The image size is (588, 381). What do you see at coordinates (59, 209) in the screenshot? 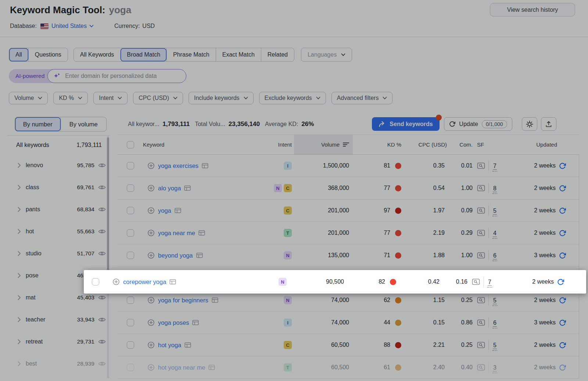
I see `sidebar-group-pants: pants 68,834` at bounding box center [59, 209].